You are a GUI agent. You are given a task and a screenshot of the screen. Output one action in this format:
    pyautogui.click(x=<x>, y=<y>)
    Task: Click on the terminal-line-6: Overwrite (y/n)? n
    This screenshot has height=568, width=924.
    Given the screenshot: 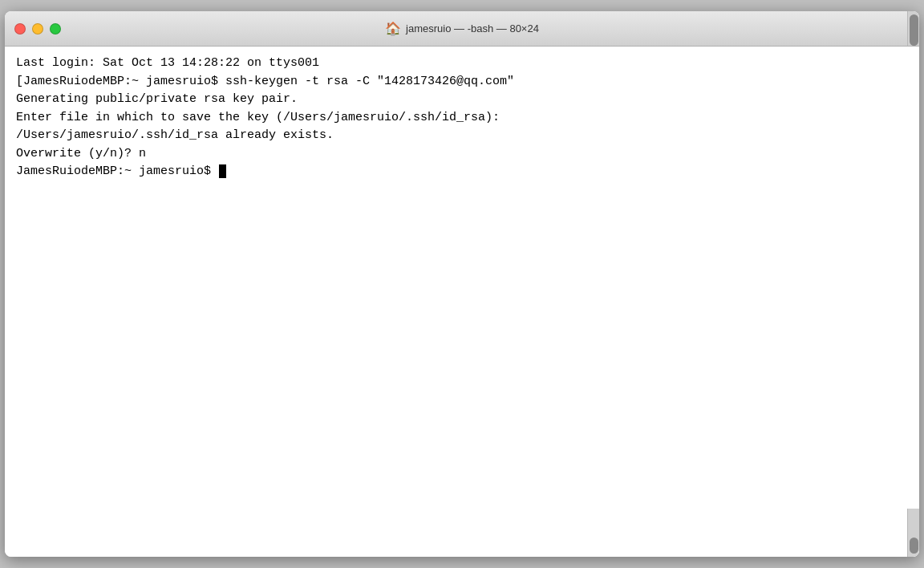 What is the action you would take?
    pyautogui.click(x=81, y=154)
    